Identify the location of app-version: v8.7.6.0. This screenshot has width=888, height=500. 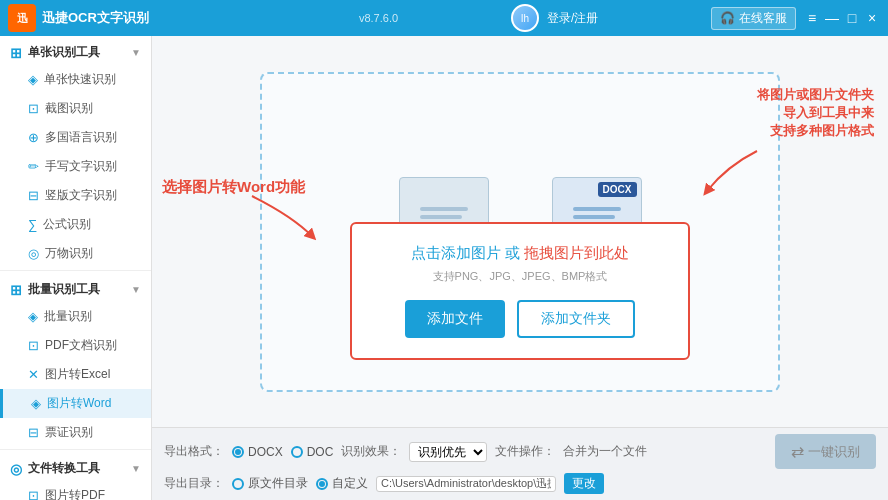
(378, 18).